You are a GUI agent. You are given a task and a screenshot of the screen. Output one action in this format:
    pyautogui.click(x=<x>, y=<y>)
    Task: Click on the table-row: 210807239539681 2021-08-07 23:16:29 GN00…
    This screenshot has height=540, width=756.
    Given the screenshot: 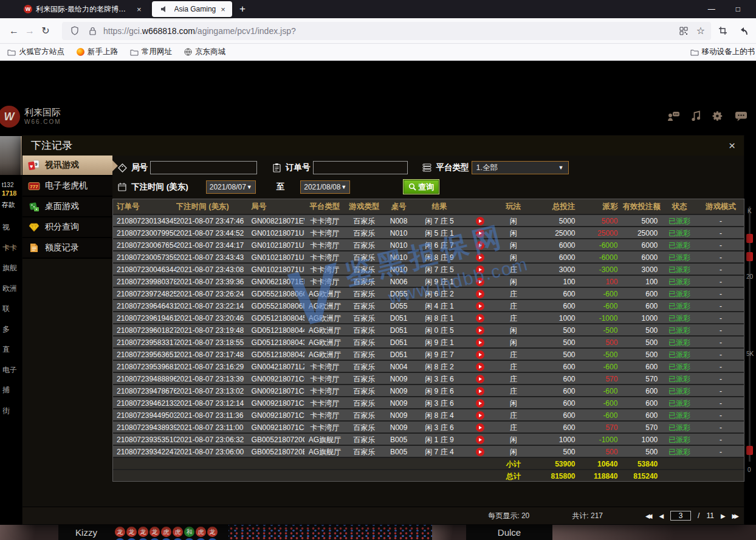 What is the action you would take?
    pyautogui.click(x=428, y=366)
    